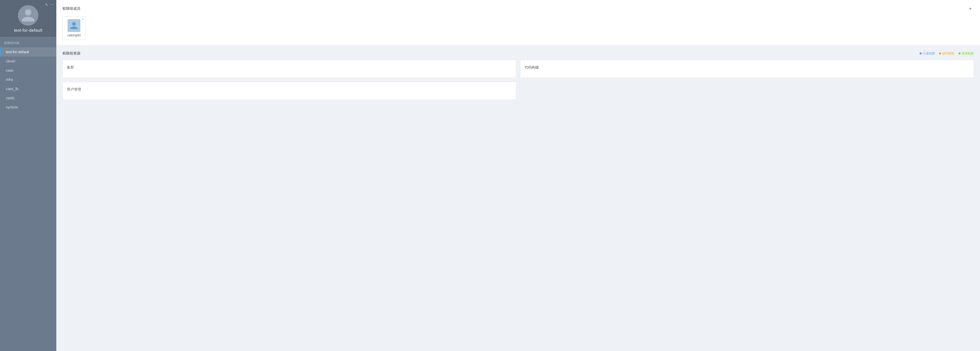 The width and height of the screenshot is (980, 351). What do you see at coordinates (928, 54) in the screenshot?
I see `legend-item-readonly: 只读权限` at bounding box center [928, 54].